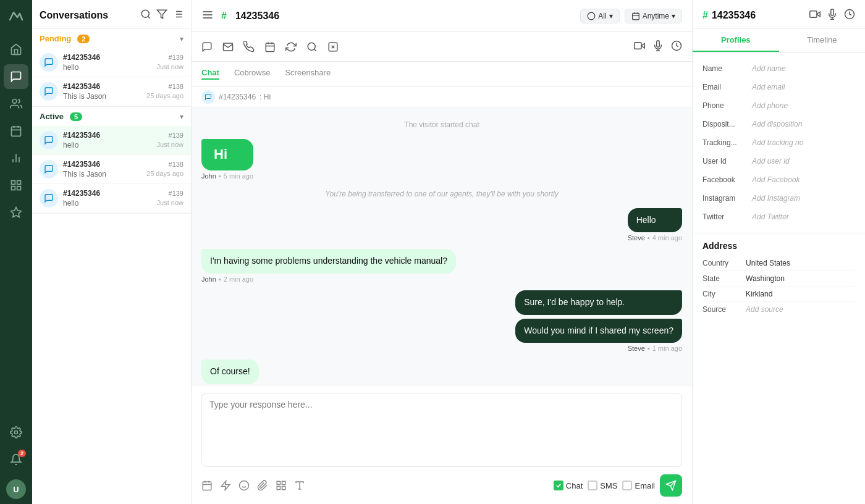 The width and height of the screenshot is (865, 504). What do you see at coordinates (765, 309) in the screenshot?
I see `source-value: Add source` at bounding box center [765, 309].